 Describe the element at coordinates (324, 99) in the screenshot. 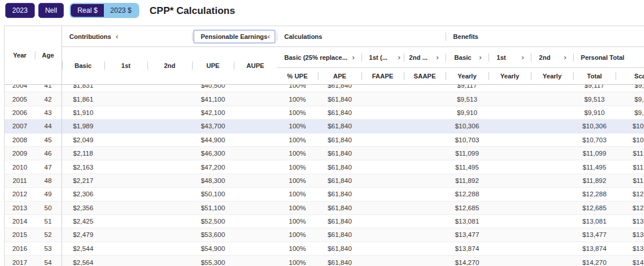

I see `table-row: 200542$1,861$41,100100%$61,840$9,513$9,5…` at that location.